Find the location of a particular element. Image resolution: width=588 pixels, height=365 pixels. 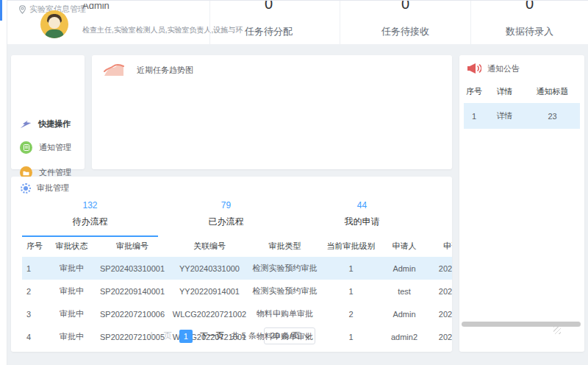

tab-done: 79 已办流程 is located at coordinates (226, 217).